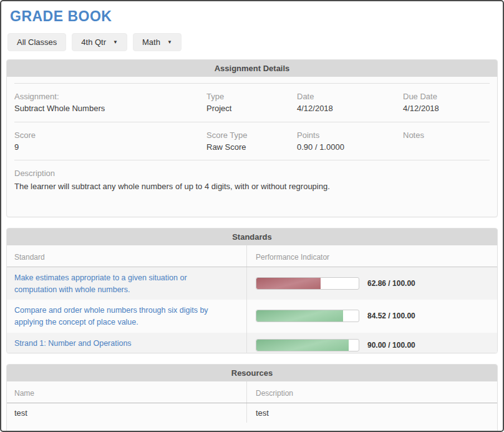 The image size is (504, 432). I want to click on subject-label: Math, so click(151, 42).